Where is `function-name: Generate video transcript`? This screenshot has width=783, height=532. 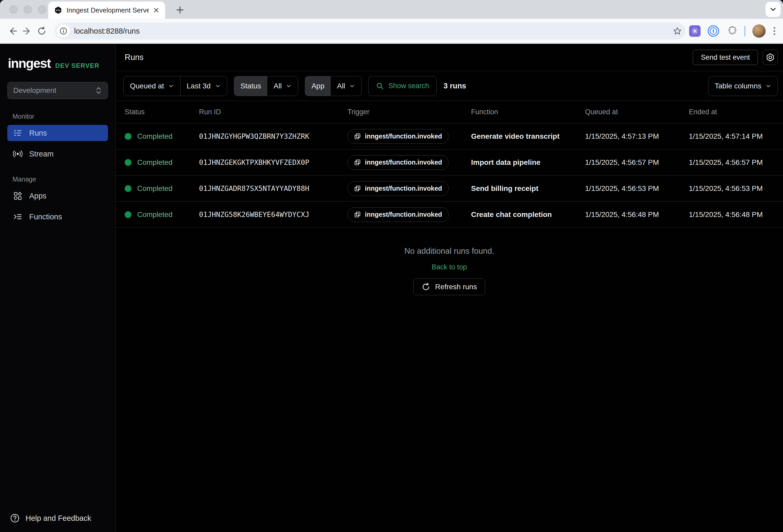 function-name: Generate video transcript is located at coordinates (528, 136).